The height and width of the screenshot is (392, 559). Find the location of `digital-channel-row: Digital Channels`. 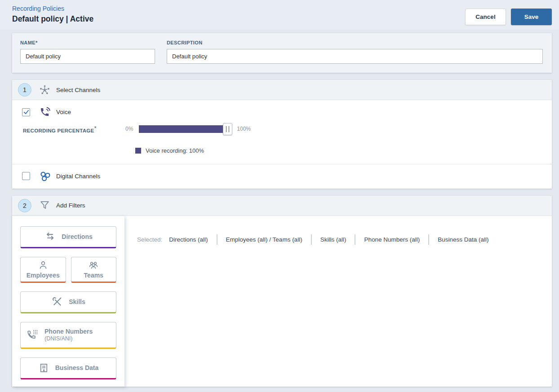

digital-channel-row: Digital Channels is located at coordinates (282, 176).